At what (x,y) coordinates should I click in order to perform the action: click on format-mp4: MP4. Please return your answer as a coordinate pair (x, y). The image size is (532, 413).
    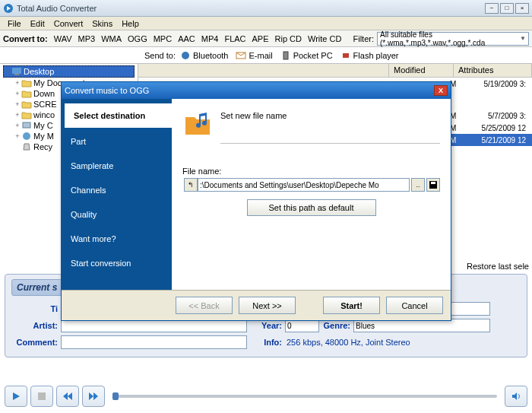
    Looking at the image, I should click on (210, 39).